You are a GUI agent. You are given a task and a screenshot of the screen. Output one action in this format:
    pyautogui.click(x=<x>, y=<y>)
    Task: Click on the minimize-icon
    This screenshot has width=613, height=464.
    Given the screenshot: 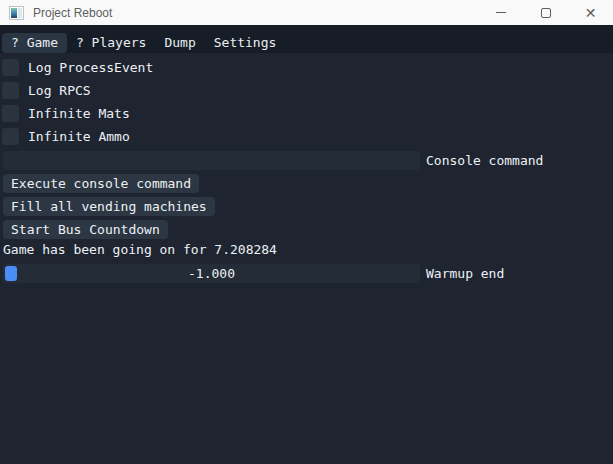 What is the action you would take?
    pyautogui.click(x=501, y=12)
    